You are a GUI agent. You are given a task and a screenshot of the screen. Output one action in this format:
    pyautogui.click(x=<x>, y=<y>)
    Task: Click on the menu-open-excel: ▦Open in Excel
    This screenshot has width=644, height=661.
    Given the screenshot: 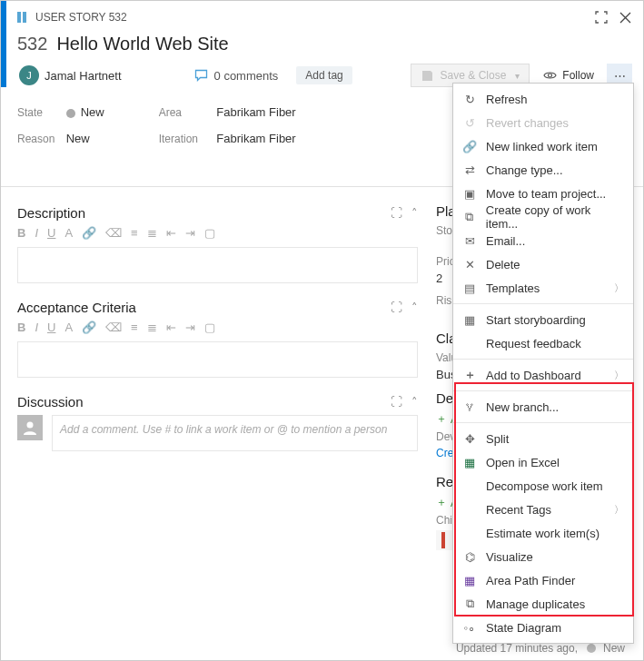 What is the action you would take?
    pyautogui.click(x=543, y=462)
    